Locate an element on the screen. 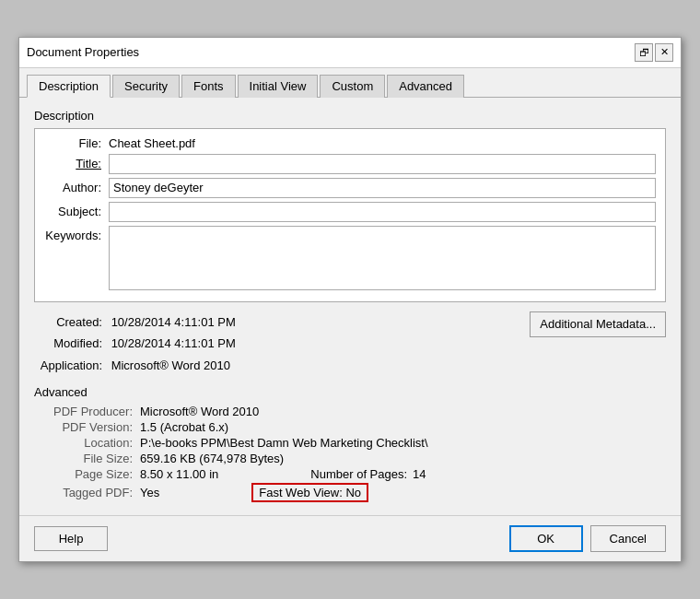 The image size is (700, 599). tagged-pdf-value: Yes is located at coordinates (149, 492).